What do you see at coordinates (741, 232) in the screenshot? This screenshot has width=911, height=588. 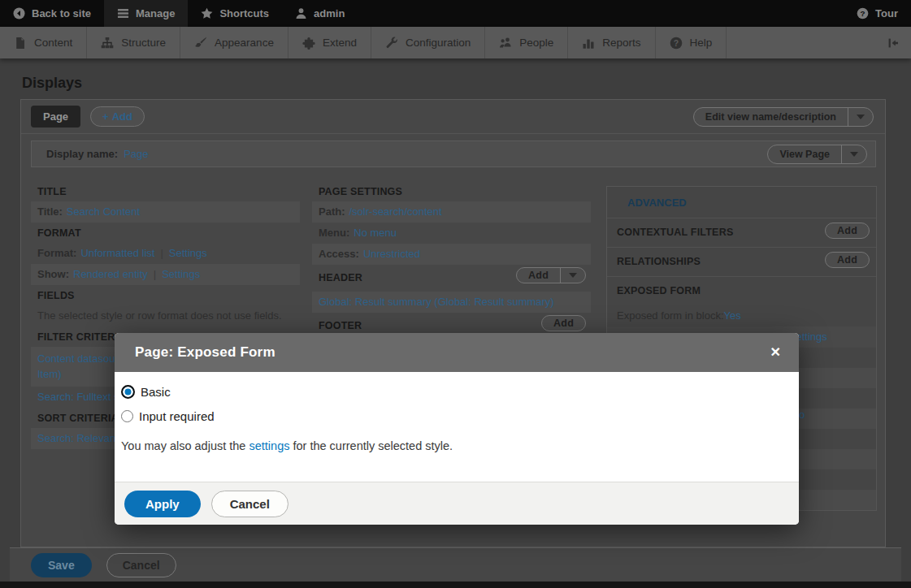 I see `contextual-filters-header: CONTEXTUAL FILTERS Add` at bounding box center [741, 232].